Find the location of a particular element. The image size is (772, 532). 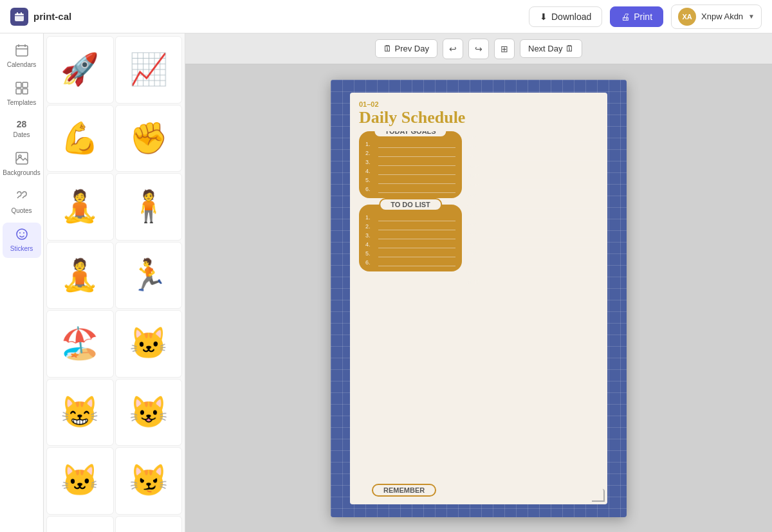

sticker-item-s4: ✊ is located at coordinates (149, 139).